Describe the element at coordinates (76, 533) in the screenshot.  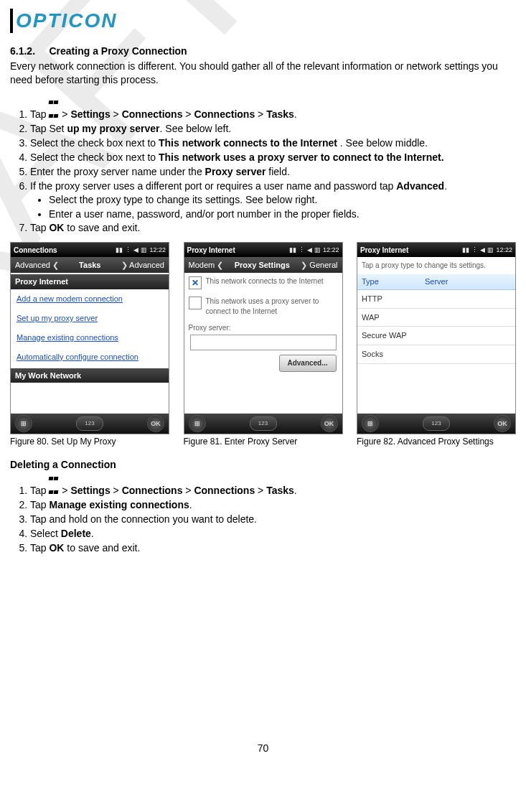
I see `bold: Delete` at that location.